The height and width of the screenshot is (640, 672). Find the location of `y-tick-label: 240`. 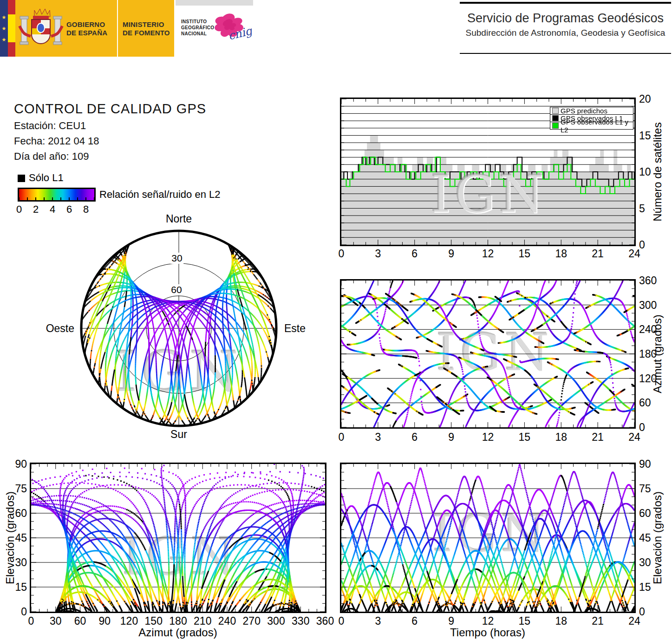

y-tick-label: 240 is located at coordinates (648, 330).